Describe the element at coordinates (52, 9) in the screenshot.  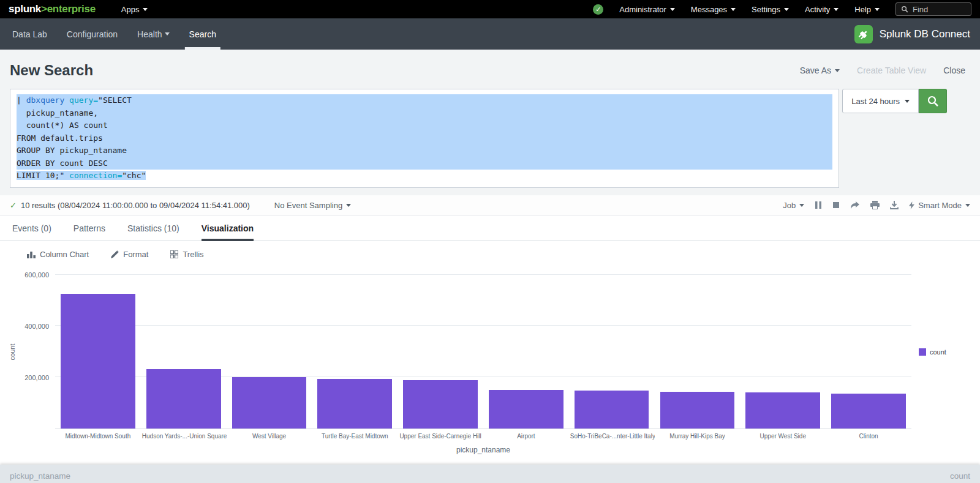
I see `splunk-logo: splunk>enterprise` at that location.